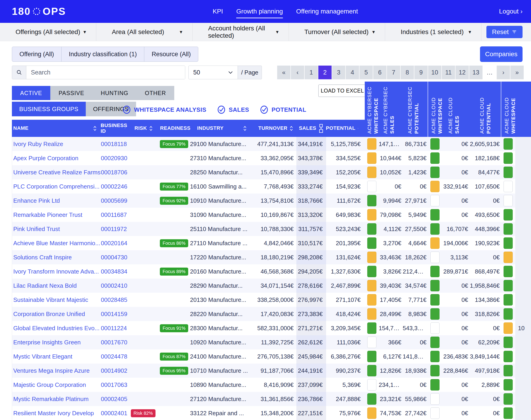 Image resolution: width=531 pixels, height=420 pixels. Describe the element at coordinates (114, 271) in the screenshot. I see `business-id-link: 00034834` at that location.